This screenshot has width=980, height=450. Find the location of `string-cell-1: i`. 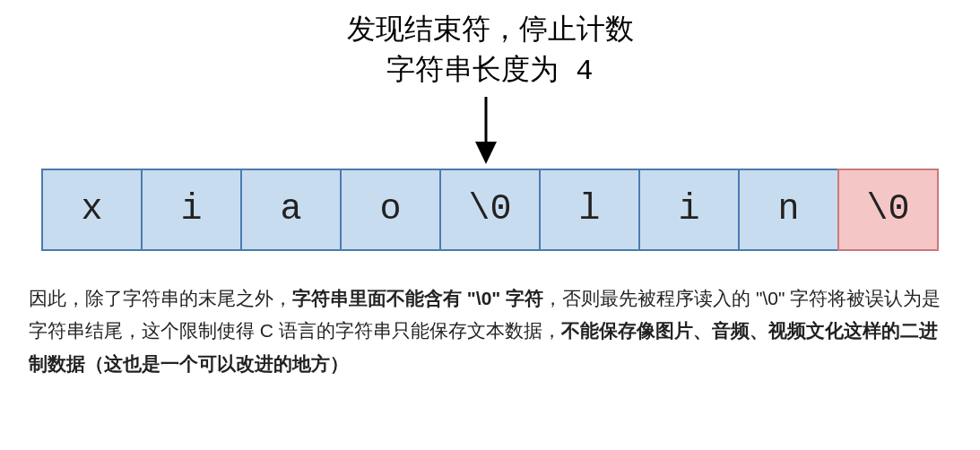

string-cell-1: i is located at coordinates (192, 210).